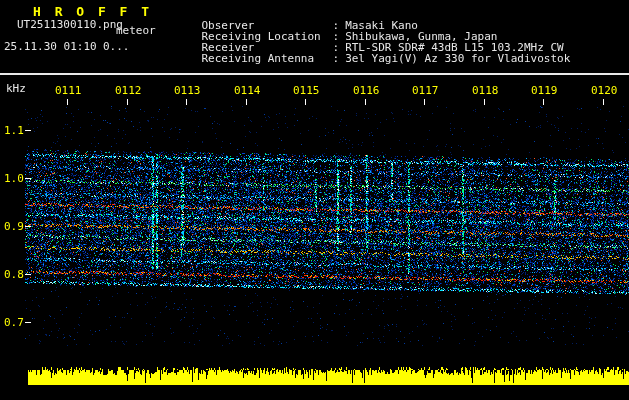 This screenshot has height=400, width=629. Describe the element at coordinates (14, 226) in the screenshot. I see `freq-label-09: 0.9` at that location.